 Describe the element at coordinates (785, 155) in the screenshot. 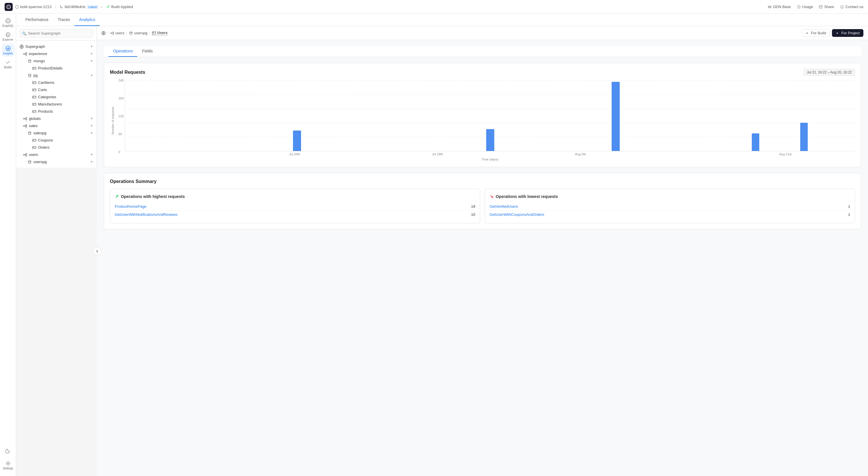

I see `x-label-aug21: Aug 21st` at that location.